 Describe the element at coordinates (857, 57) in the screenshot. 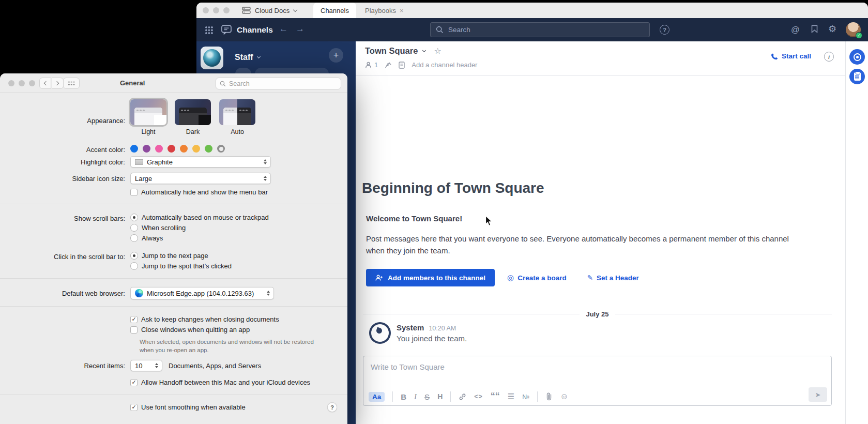

I see `boards-app-icon` at that location.